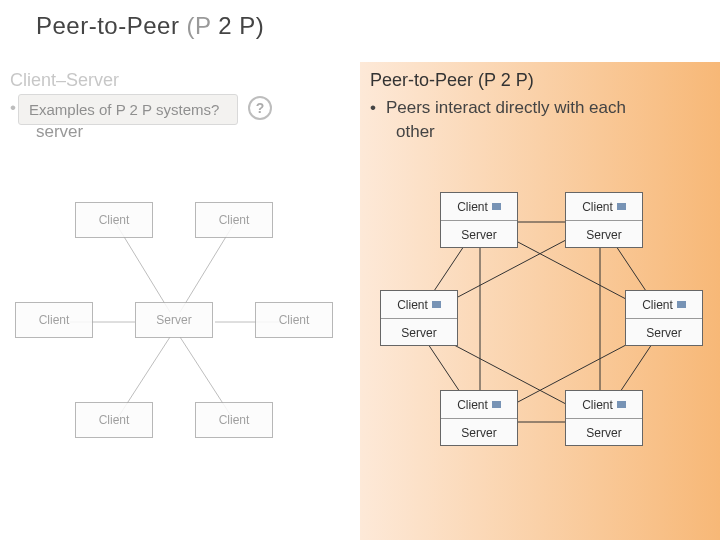 The image size is (720, 540). I want to click on overlay-question-box: Examples of P 2 P systems?, so click(128, 110).